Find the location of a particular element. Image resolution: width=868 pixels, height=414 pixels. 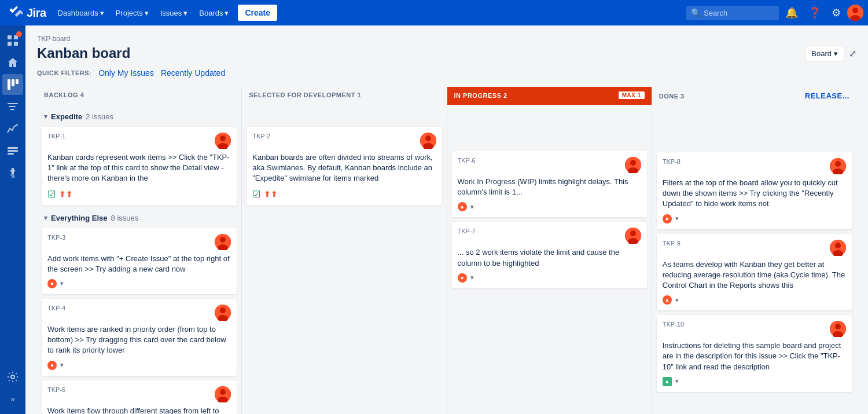

swimlane-everything-label: Everything Else is located at coordinates (79, 218).